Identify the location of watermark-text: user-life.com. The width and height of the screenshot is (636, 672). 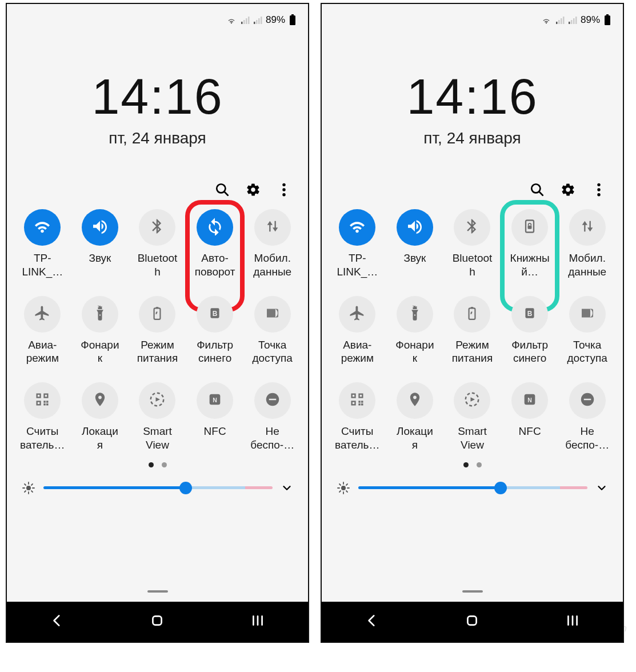
(599, 629).